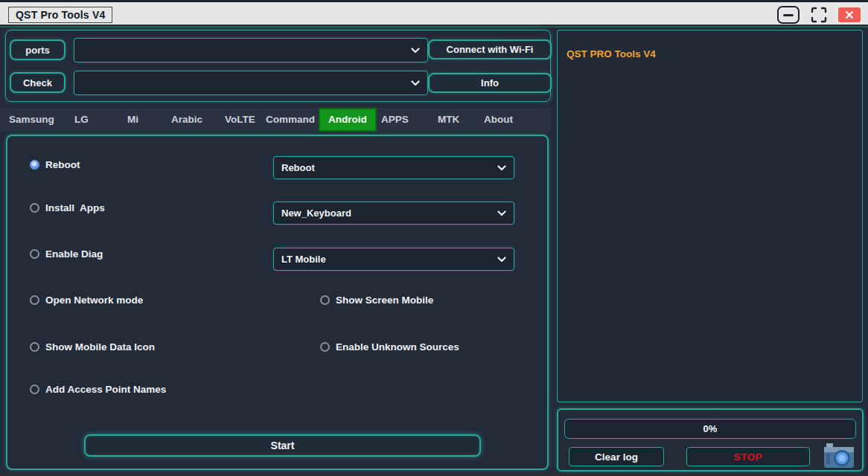 The image size is (868, 476). What do you see at coordinates (37, 83) in the screenshot?
I see `check-button: Check` at bounding box center [37, 83].